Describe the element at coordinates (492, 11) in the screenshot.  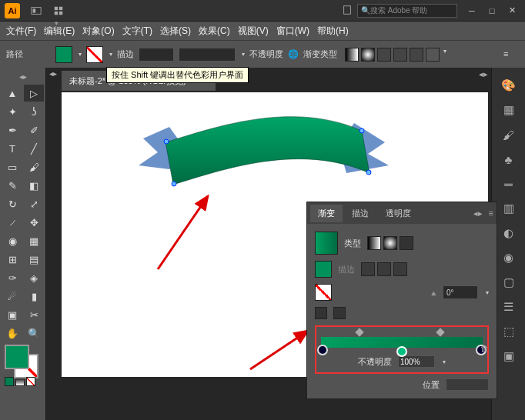
I see `maximize-button: □` at that location.